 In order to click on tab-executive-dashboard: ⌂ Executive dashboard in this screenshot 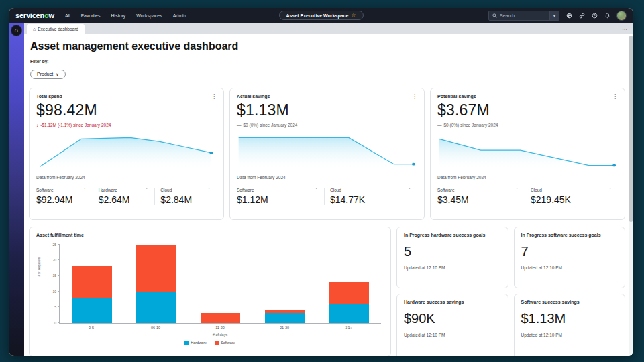, I will do `click(56, 29)`.